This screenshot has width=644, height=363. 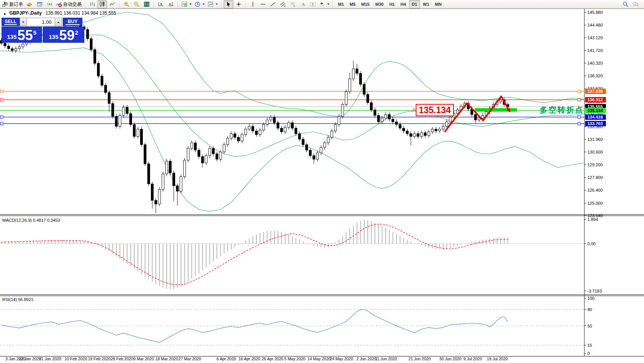 I want to click on auto-scroll-button, so click(x=161, y=5).